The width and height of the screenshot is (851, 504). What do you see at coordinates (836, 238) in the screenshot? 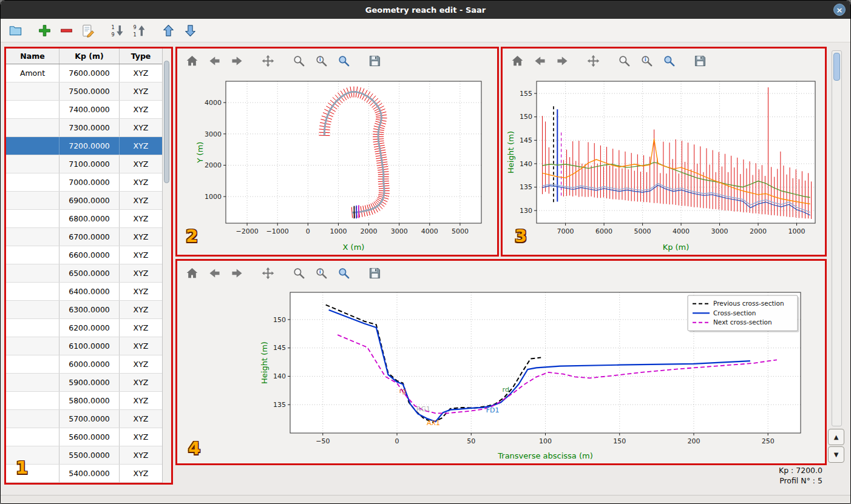
I see `window-scrollbar` at bounding box center [836, 238].